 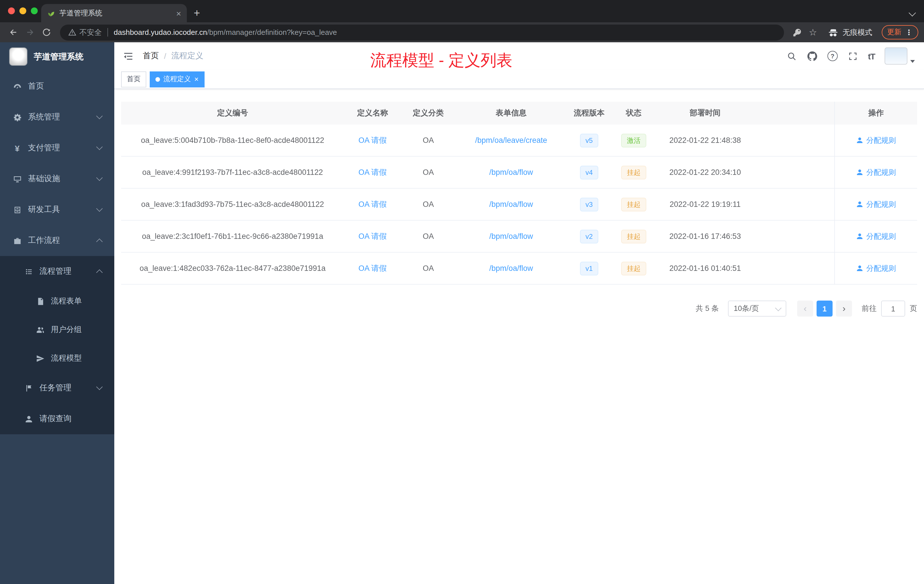 What do you see at coordinates (912, 13) in the screenshot?
I see `tab-search-chevron-icon` at bounding box center [912, 13].